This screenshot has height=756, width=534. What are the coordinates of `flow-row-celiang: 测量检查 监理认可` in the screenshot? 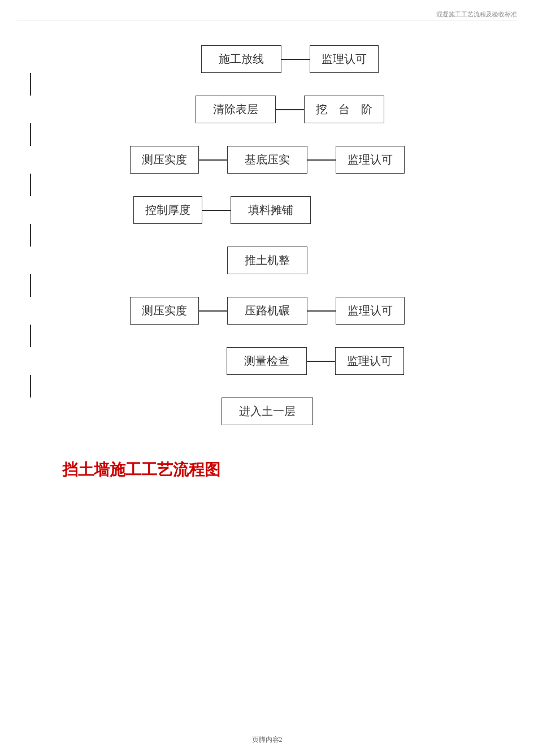 It's located at (267, 361).